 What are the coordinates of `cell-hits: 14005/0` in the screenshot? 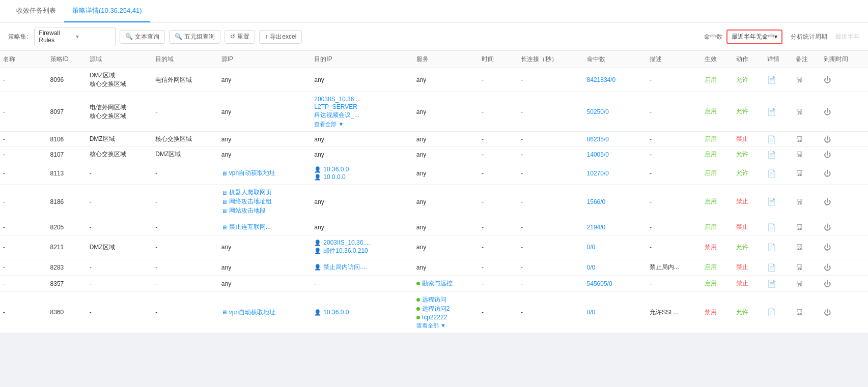 It's located at (615, 155).